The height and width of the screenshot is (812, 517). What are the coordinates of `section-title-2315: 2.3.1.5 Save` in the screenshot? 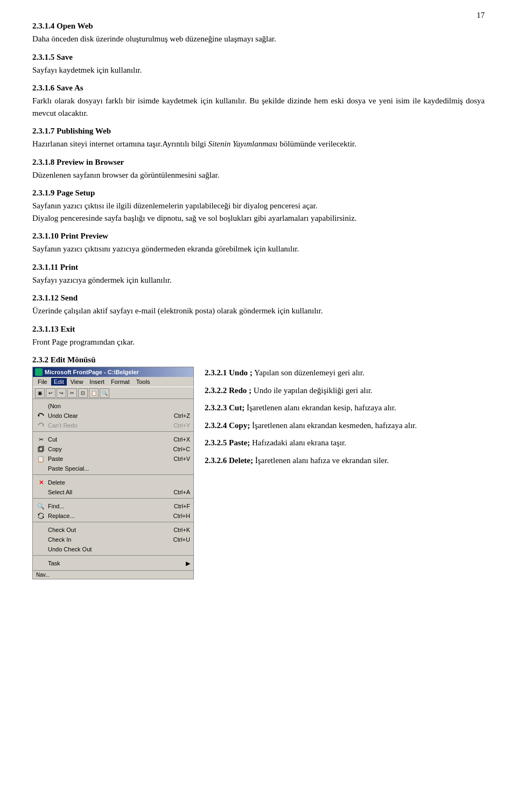 It's located at (258, 57).